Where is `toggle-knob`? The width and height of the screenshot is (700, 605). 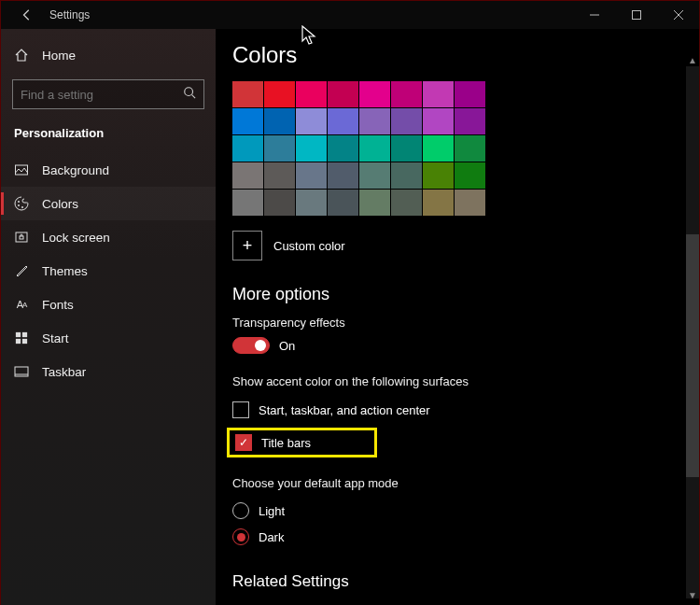
toggle-knob is located at coordinates (260, 345).